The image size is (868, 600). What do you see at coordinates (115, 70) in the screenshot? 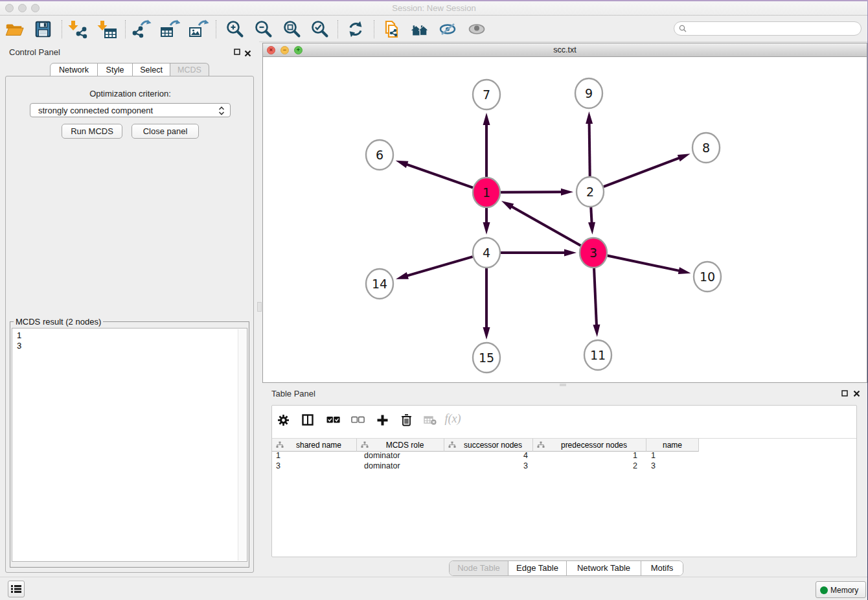
I see `tab-style: Style` at bounding box center [115, 70].